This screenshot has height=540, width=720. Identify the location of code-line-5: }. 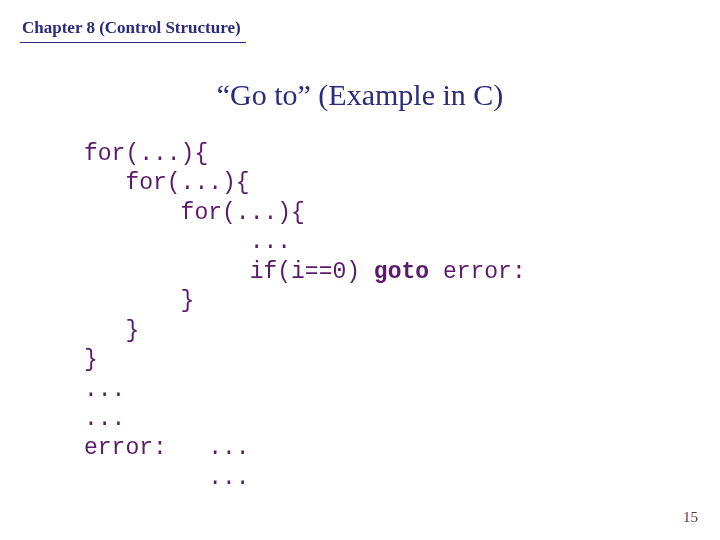
(139, 301).